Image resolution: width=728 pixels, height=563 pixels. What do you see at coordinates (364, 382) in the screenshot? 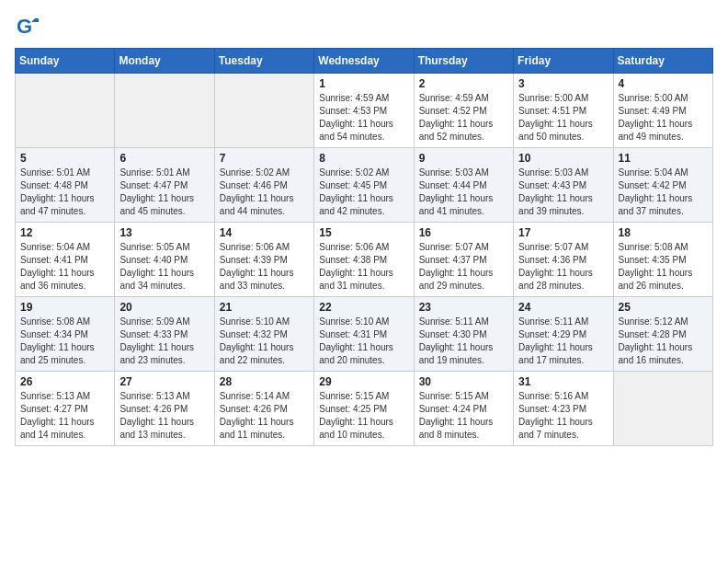
I see `day-number: 29` at bounding box center [364, 382].